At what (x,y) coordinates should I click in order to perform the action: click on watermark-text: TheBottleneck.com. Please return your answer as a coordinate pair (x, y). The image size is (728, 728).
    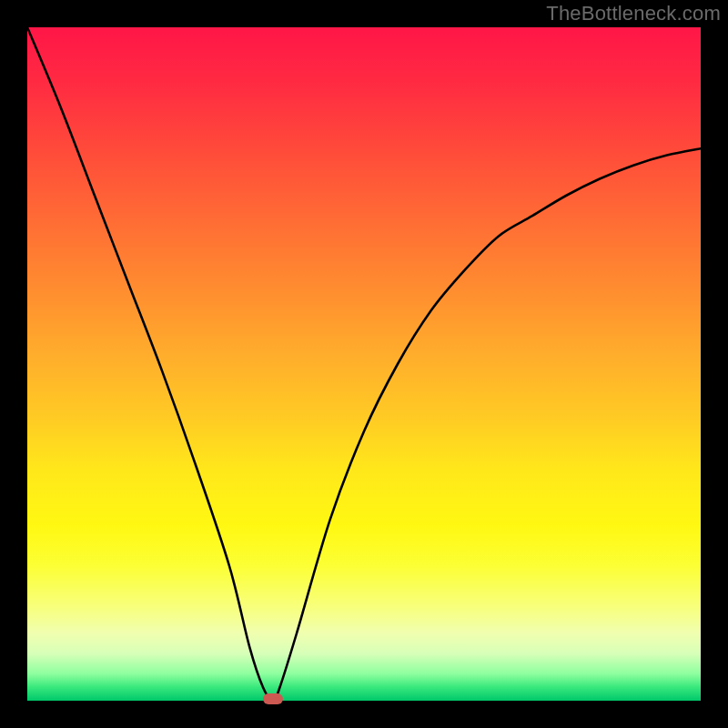
    Looking at the image, I should click on (633, 14).